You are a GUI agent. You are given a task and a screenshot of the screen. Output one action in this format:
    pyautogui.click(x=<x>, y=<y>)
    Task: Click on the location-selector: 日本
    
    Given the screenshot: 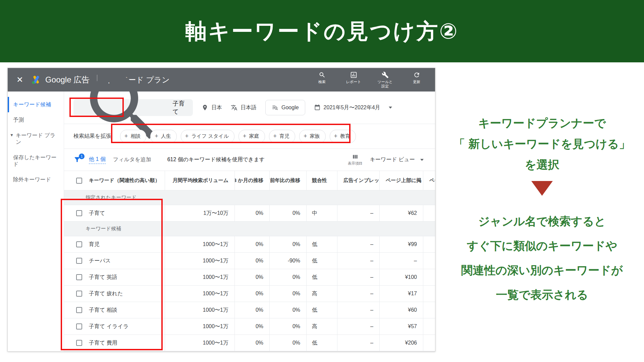 What is the action you would take?
    pyautogui.click(x=212, y=108)
    